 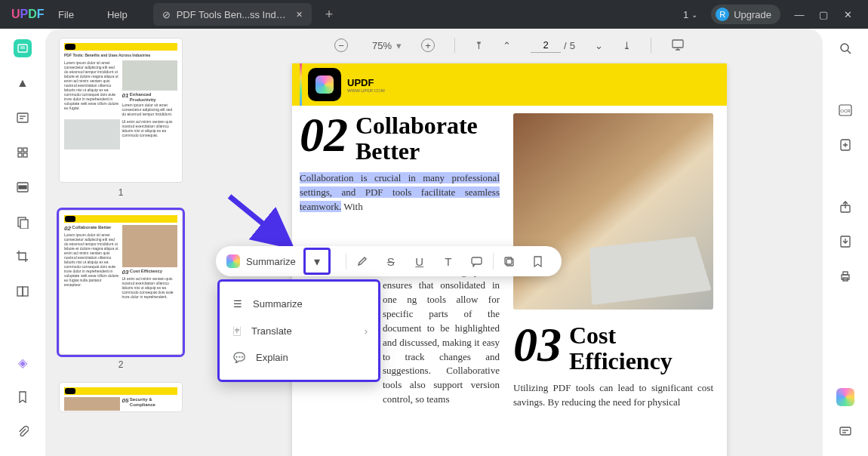 I want to click on section-body: Collaboration is crucial in many profess…, so click(x=400, y=193).